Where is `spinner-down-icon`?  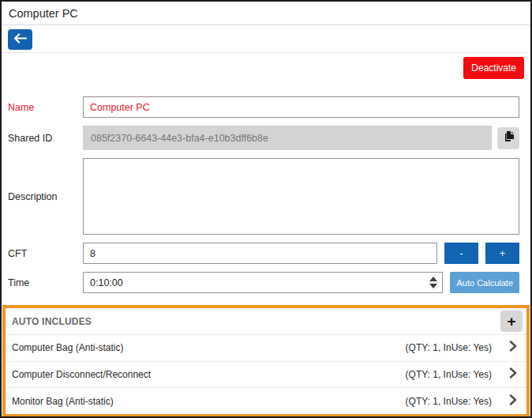 spinner-down-icon is located at coordinates (433, 286).